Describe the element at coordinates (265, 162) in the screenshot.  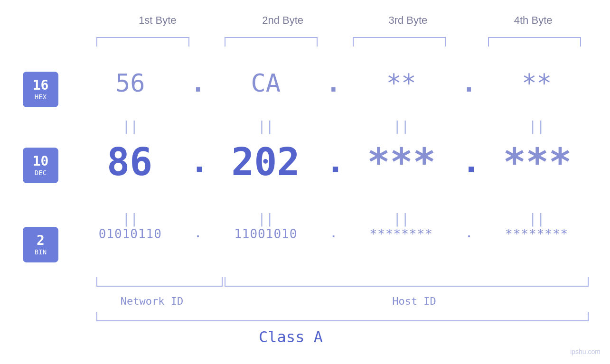
I see `dec-val-2: 202` at that location.